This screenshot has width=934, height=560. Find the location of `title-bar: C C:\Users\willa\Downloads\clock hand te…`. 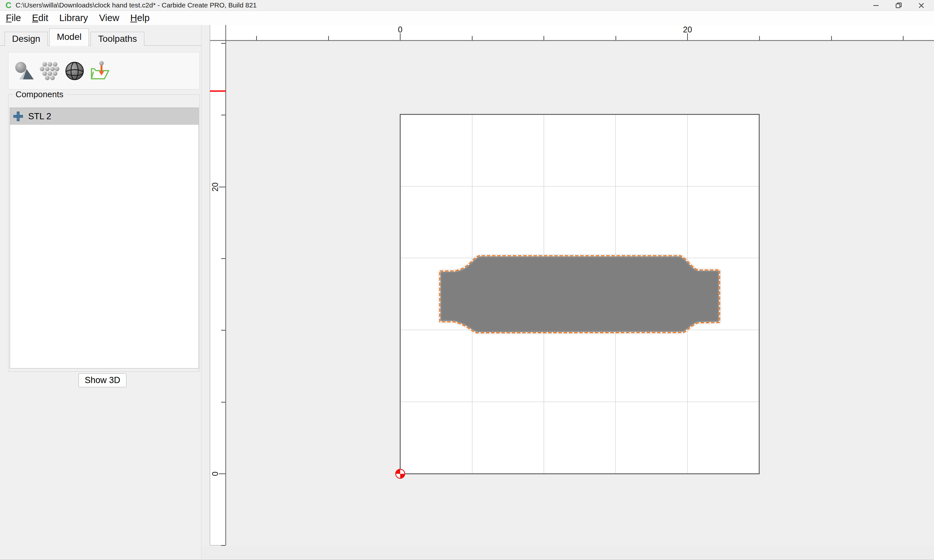

title-bar: C C:\Users\willa\Downloads\clock hand te… is located at coordinates (467, 5).